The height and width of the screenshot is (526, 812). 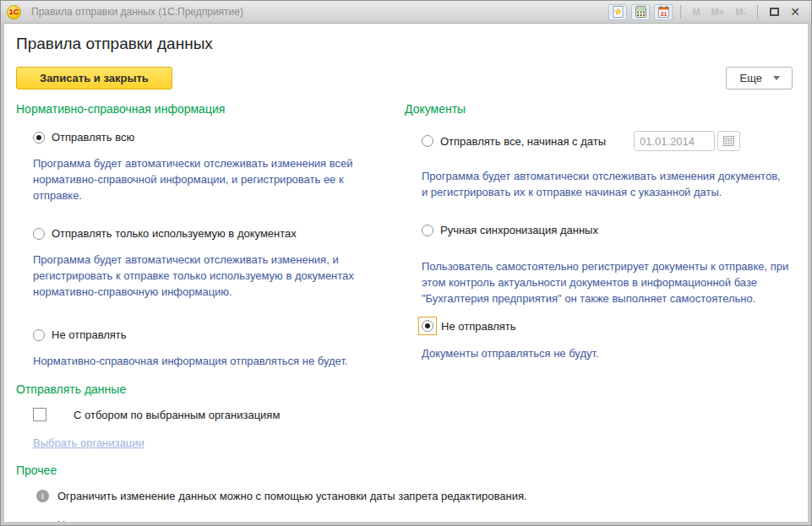 I want to click on radio-label: Отправлять только используемую в докумен…, so click(x=174, y=233).